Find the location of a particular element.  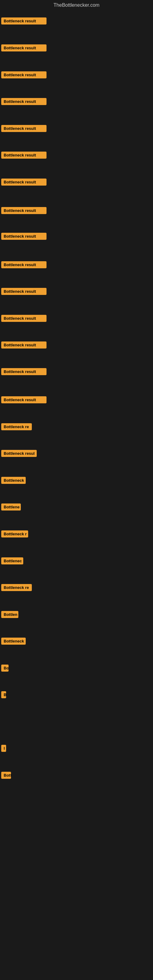

list-item: Bottlene is located at coordinates (11, 508).